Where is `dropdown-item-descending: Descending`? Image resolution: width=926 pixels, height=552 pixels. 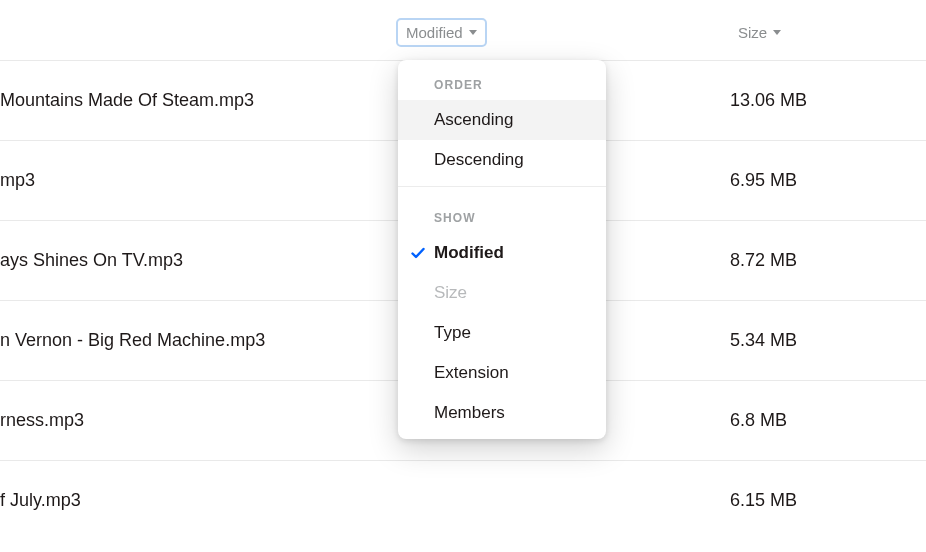
dropdown-item-descending: Descending is located at coordinates (502, 160).